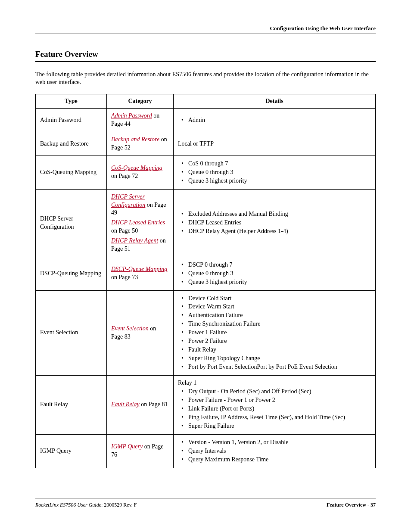 The width and height of the screenshot is (411, 532). I want to click on category-link: DHCP Relay Agent, so click(134, 240).